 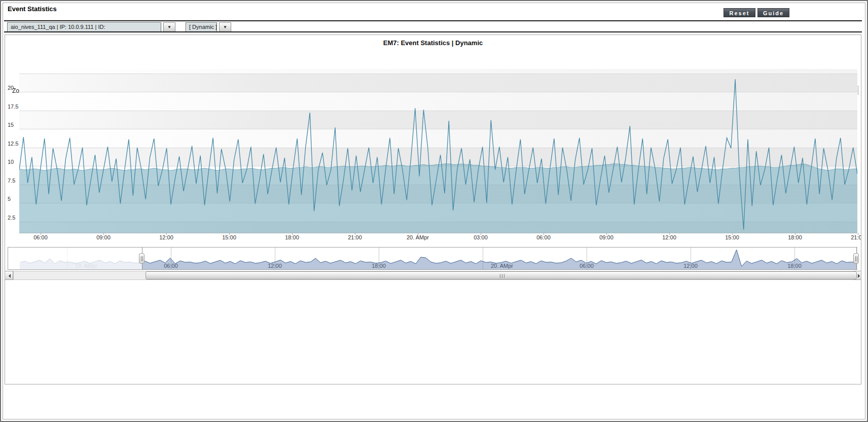 I want to click on y-axis-label: 20, so click(x=11, y=88).